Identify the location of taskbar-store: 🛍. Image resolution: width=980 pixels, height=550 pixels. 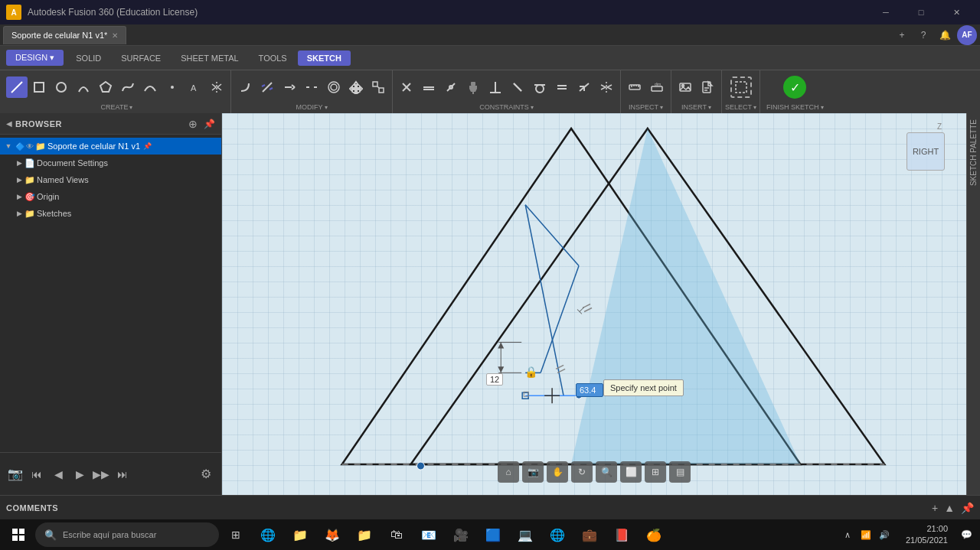
(397, 535).